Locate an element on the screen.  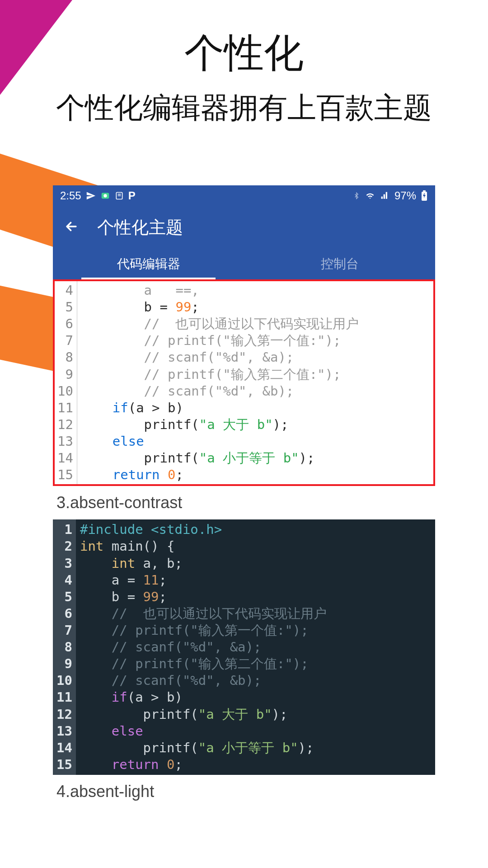
toolbar: 个性化主题 is located at coordinates (244, 227).